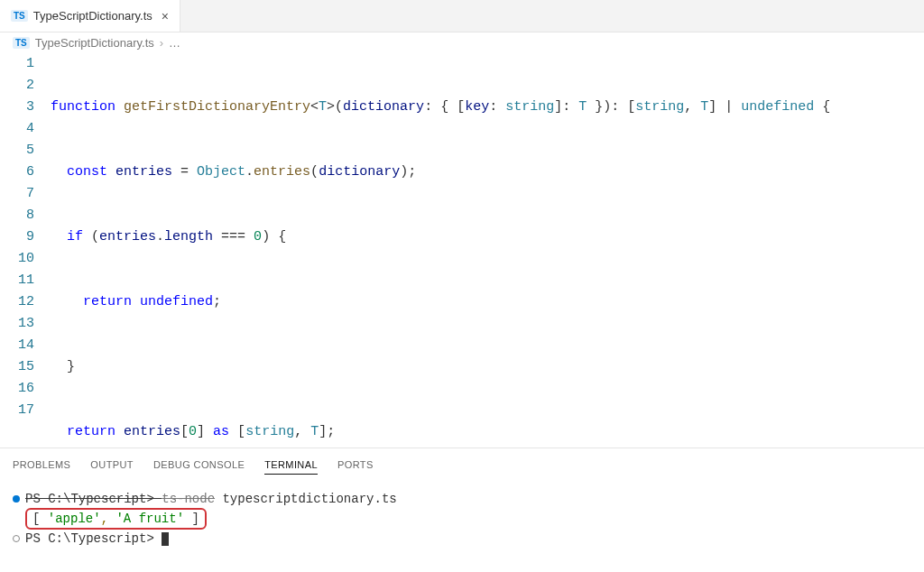 This screenshot has height=572, width=924. What do you see at coordinates (462, 16) in the screenshot?
I see `tab-bar: TS TypeScriptDictionary.ts ×` at bounding box center [462, 16].